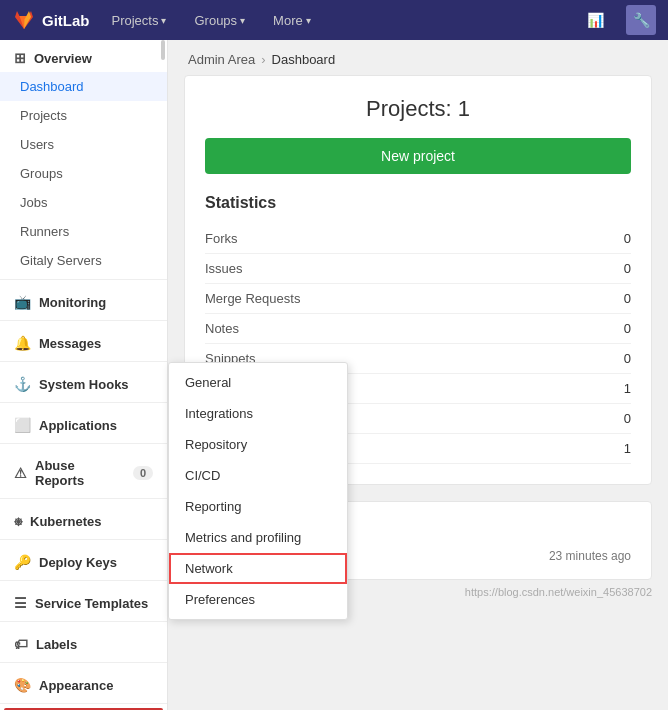 The image size is (668, 710). Describe the element at coordinates (84, 86) in the screenshot. I see `sidebar-item-dashboard: Dashboard` at that location.